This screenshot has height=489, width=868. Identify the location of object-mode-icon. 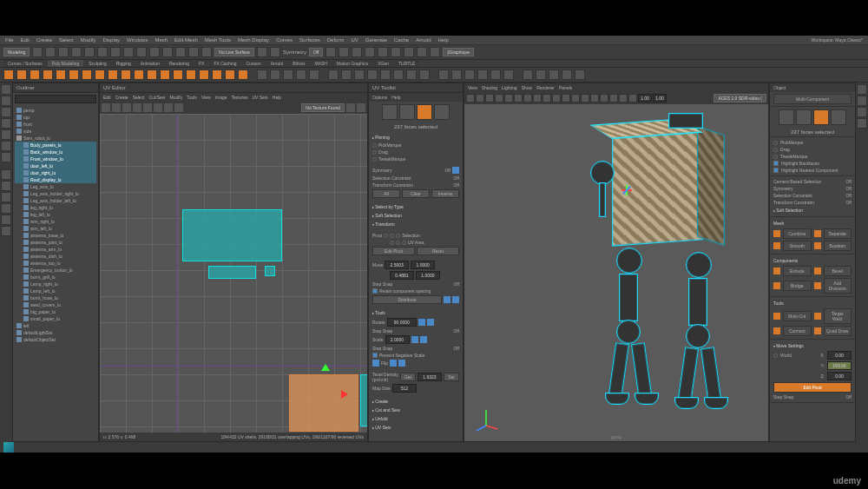
(838, 117).